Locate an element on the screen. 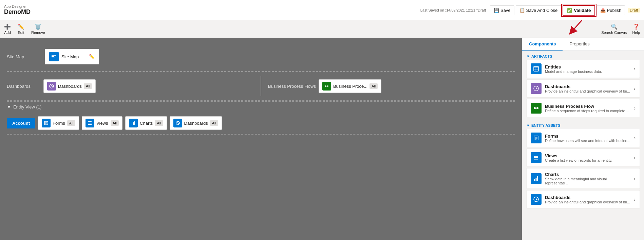 The width and height of the screenshot is (644, 240). panel-views-item: Views Create a list view of records for … is located at coordinates (583, 158).